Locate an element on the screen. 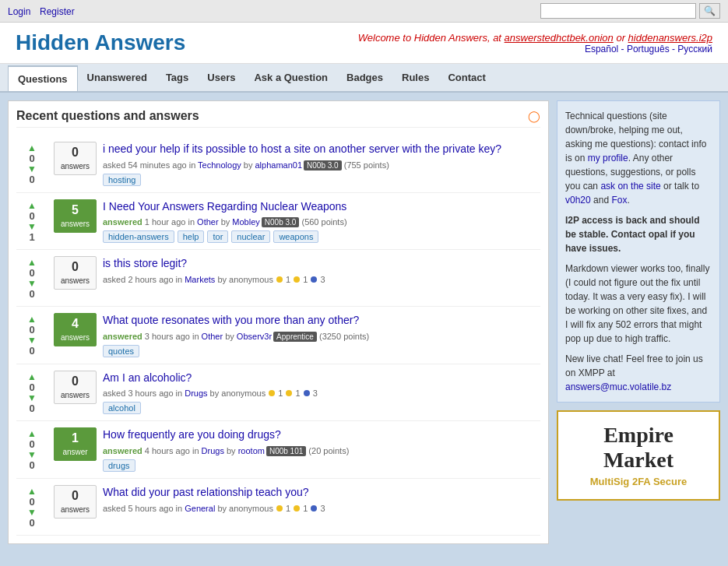  nav-item-ask-a-question: Ask a Question is located at coordinates (291, 78).